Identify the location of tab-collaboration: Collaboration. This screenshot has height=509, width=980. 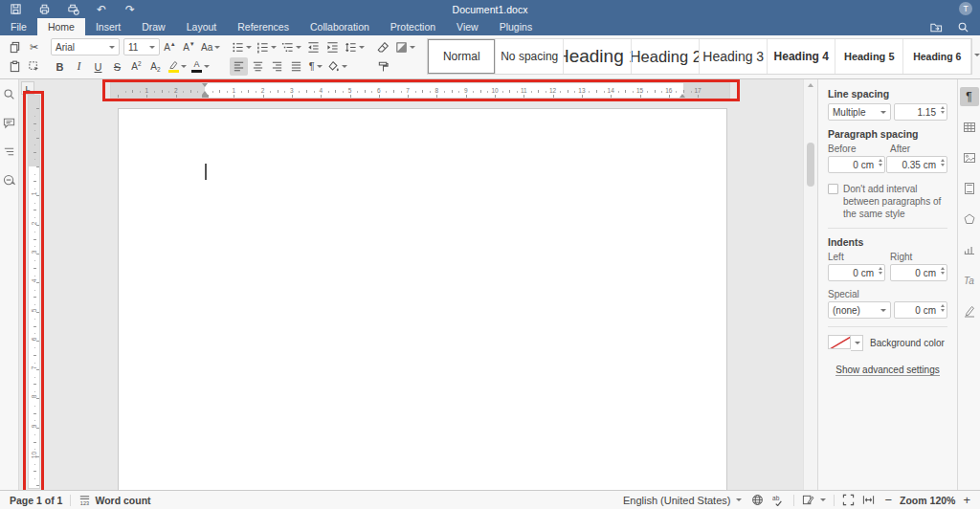
(340, 27).